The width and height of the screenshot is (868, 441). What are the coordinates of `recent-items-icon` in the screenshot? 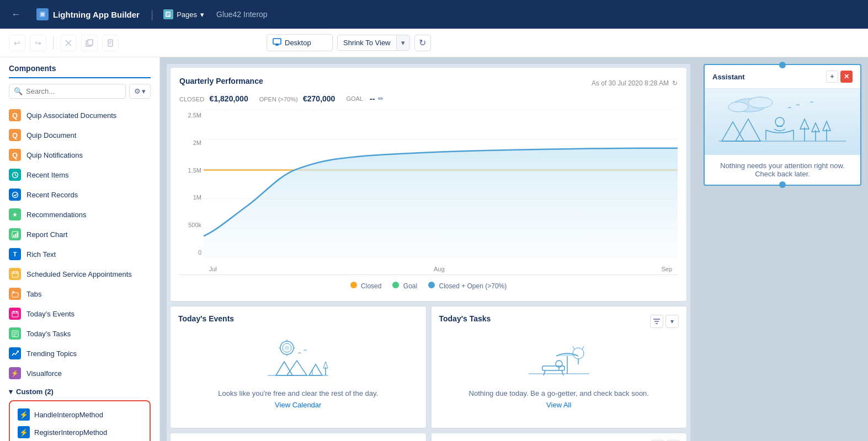 It's located at (15, 175).